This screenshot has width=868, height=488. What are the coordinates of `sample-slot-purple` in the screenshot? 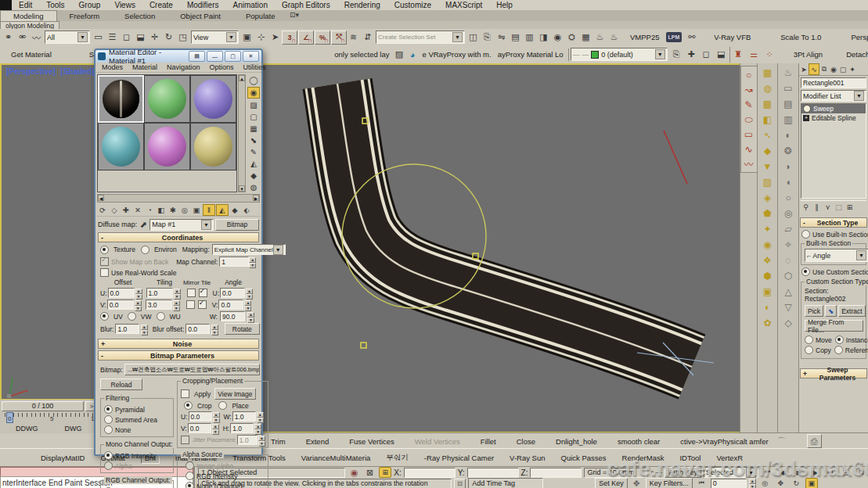 It's located at (213, 99).